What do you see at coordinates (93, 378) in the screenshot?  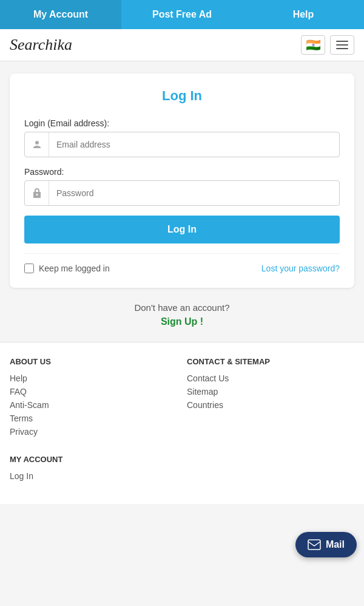 I see `footer-link-help: Help` at bounding box center [93, 378].